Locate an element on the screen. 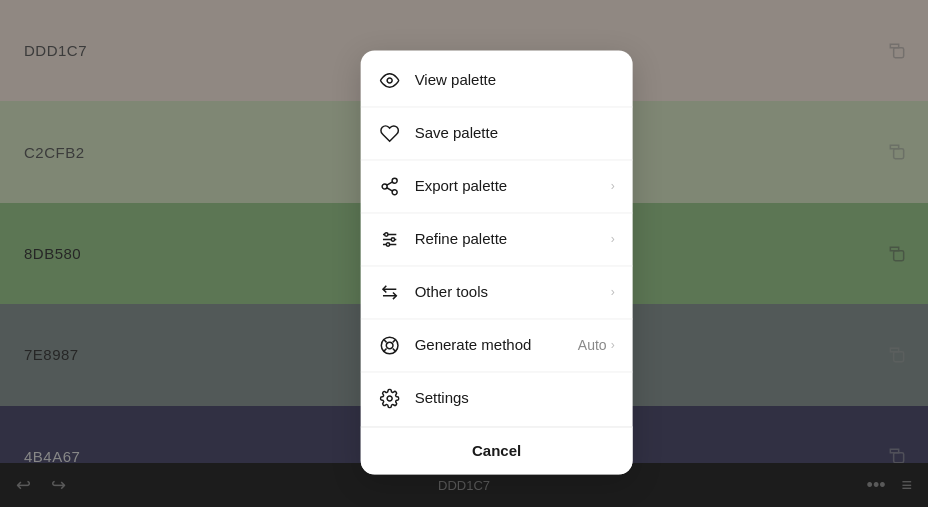 This screenshot has height=507, width=928. heart-icon is located at coordinates (390, 133).